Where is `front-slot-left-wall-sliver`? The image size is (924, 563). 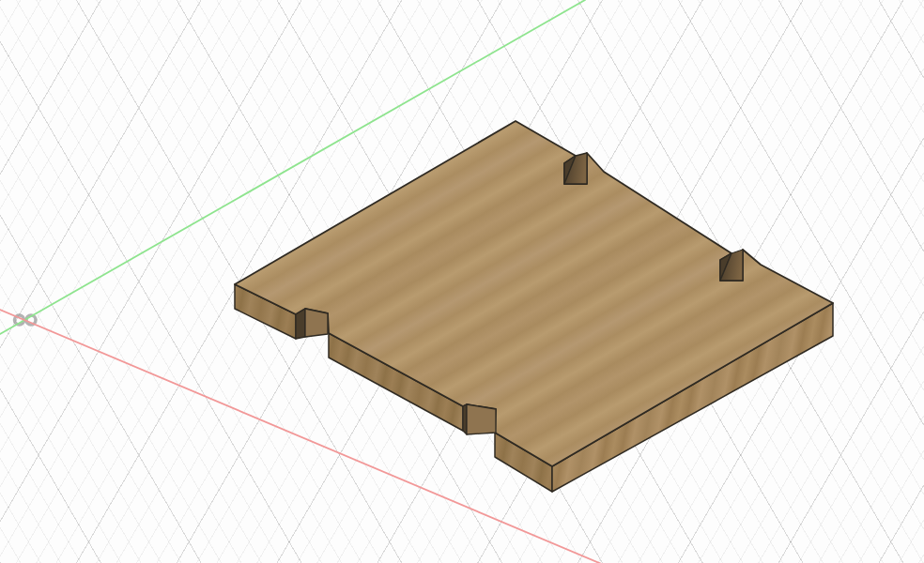 front-slot-left-wall-sliver is located at coordinates (300, 324).